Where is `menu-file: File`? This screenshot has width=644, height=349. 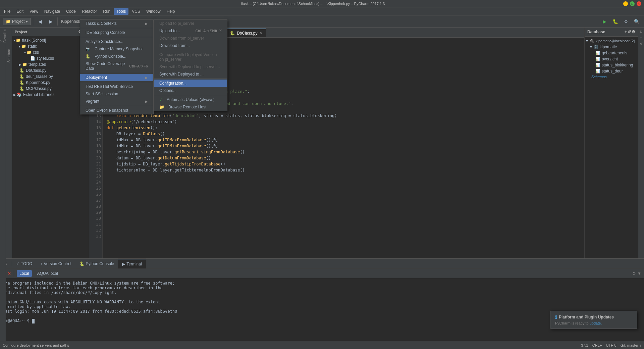 menu-file: File is located at coordinates (7, 11).